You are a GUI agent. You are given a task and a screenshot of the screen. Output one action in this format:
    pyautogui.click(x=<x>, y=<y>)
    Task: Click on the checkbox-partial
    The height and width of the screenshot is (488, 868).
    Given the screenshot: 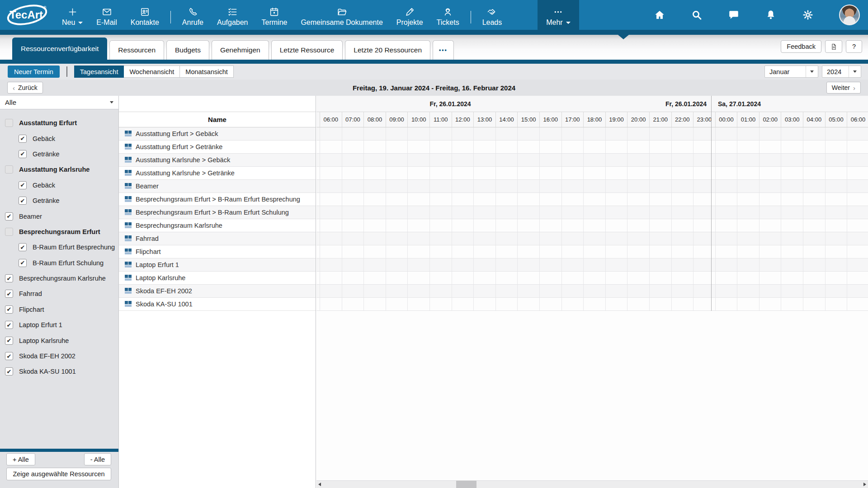 What is the action you would take?
    pyautogui.click(x=9, y=123)
    